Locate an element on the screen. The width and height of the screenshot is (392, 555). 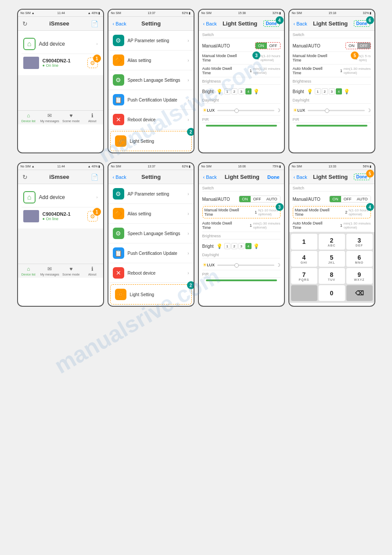
step-1-l2: 1 is located at coordinates (318, 91).